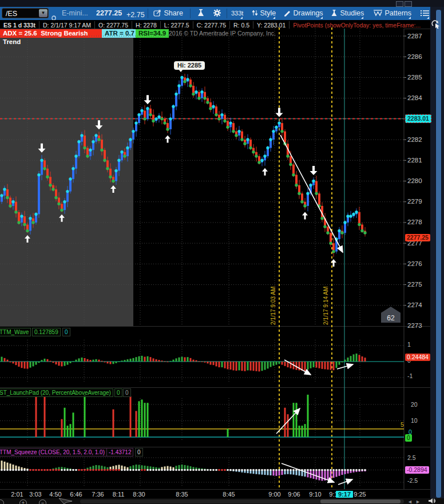 Image resolution: width=444 pixels, height=504 pixels. What do you see at coordinates (434, 501) in the screenshot?
I see `speaker-icon` at bounding box center [434, 501].